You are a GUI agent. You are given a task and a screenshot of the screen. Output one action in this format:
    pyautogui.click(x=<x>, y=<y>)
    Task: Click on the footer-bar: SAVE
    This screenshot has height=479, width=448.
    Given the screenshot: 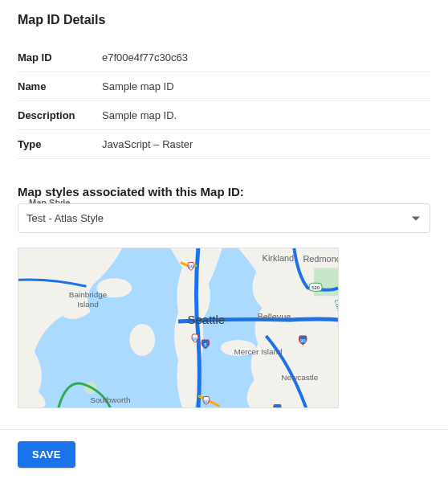 What is the action you would take?
    pyautogui.click(x=224, y=454)
    